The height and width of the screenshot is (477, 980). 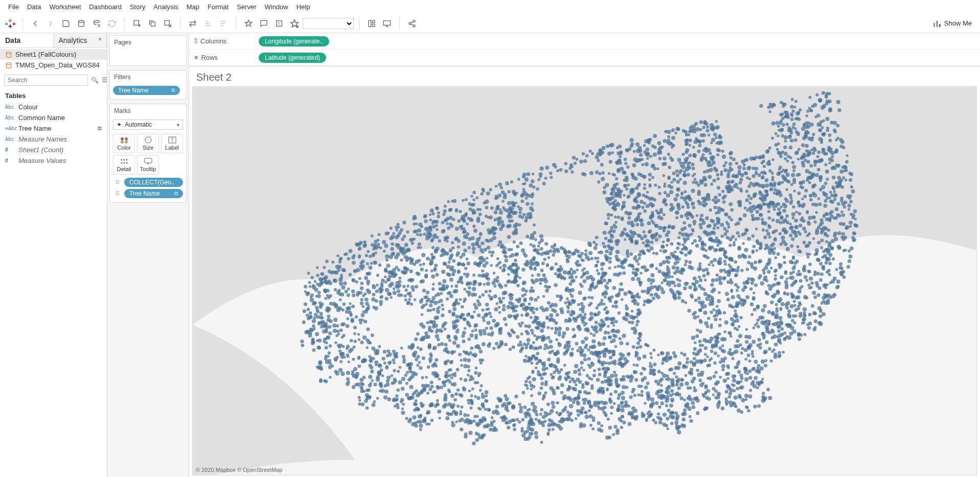 I want to click on undo-icon, so click(x=35, y=23).